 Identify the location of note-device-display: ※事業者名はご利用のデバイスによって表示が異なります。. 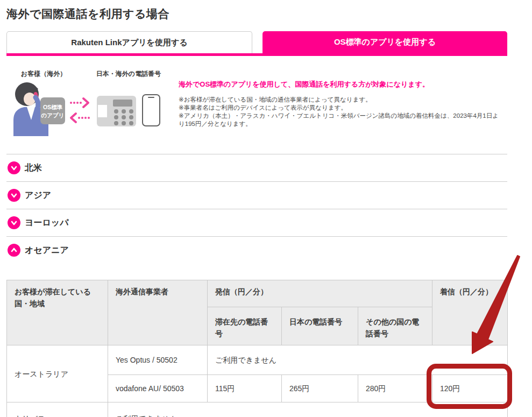
(341, 108).